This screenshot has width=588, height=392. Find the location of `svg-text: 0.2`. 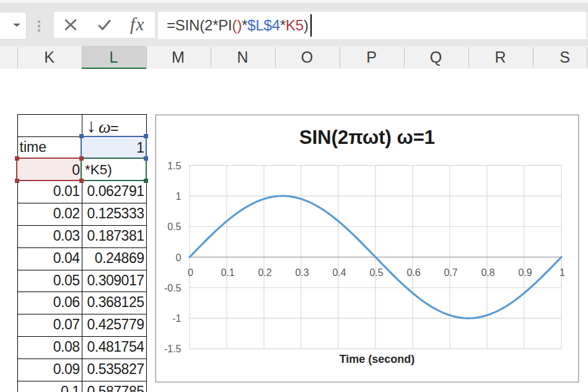

svg-text: 0.2 is located at coordinates (265, 273).